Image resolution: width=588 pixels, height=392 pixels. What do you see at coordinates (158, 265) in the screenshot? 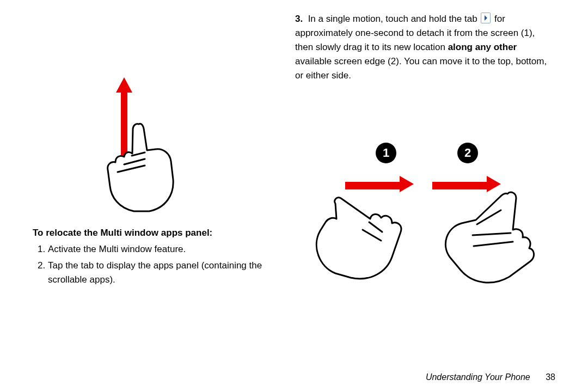
I see `instruction-steps: Activate the Multi window feature. Tap t…` at bounding box center [158, 265].